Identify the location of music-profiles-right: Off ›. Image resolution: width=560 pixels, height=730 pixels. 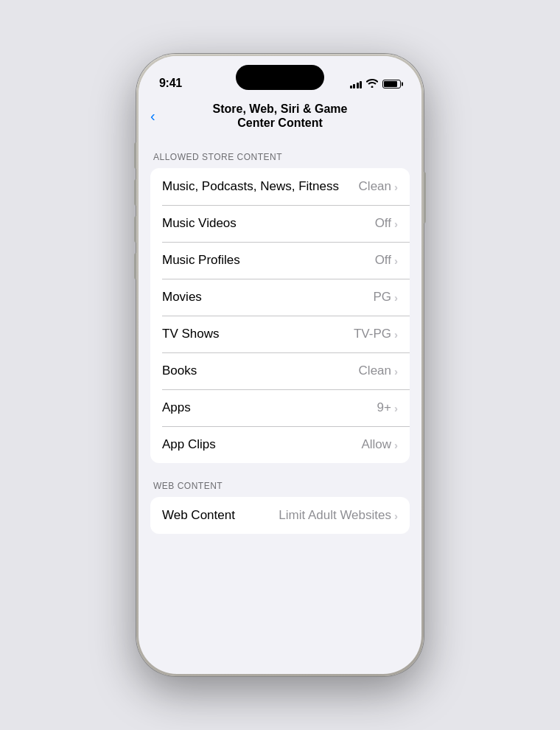
(386, 260).